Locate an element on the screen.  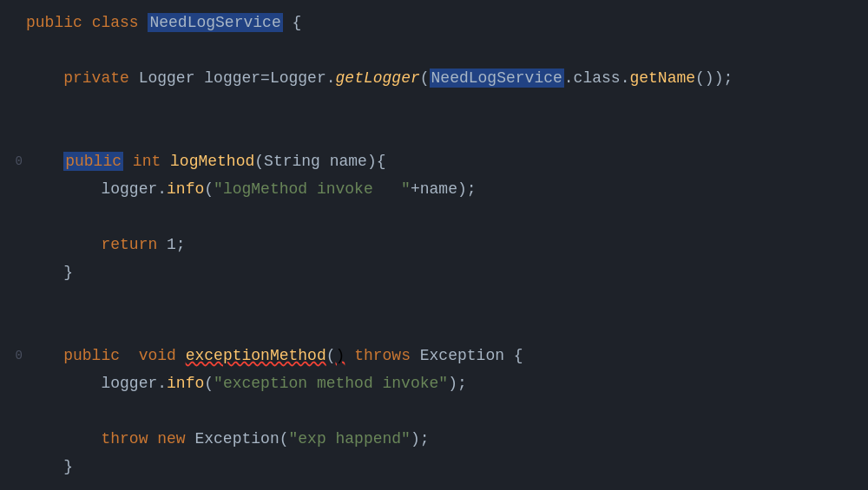
line-content-17: } is located at coordinates (49, 467).